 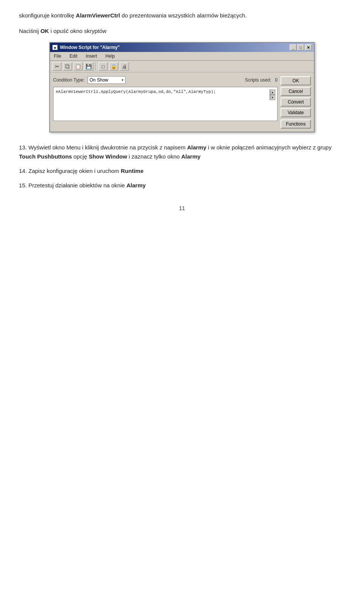 I want to click on section-13-text-end: i zaznacz tylko okno, so click(x=154, y=156).